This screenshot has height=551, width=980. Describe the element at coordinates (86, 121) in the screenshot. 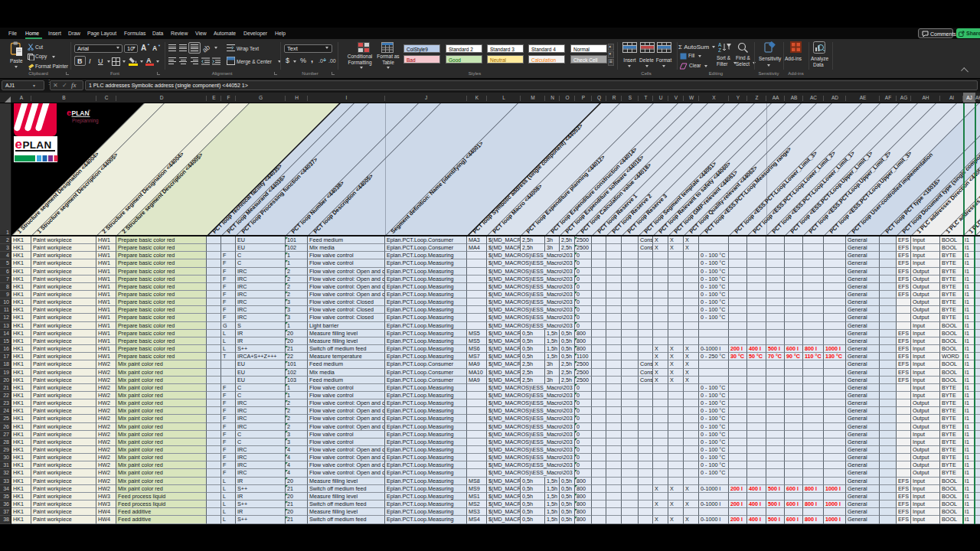

I see `svg-text: Preplanning` at that location.